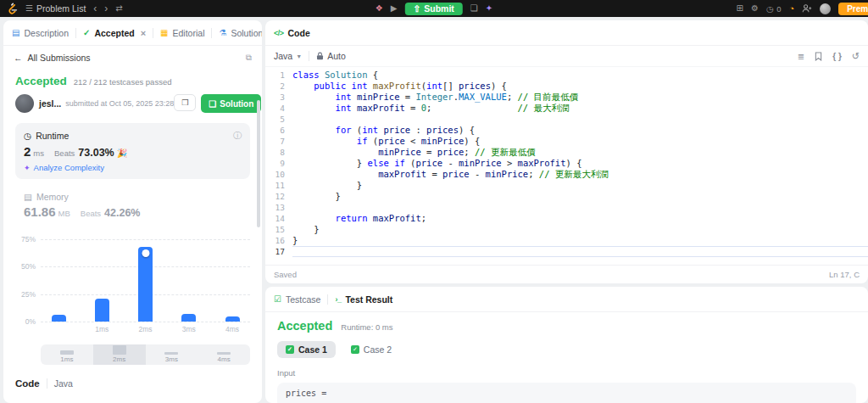 This screenshot has width=868, height=403. I want to click on user-avatar, so click(25, 104).